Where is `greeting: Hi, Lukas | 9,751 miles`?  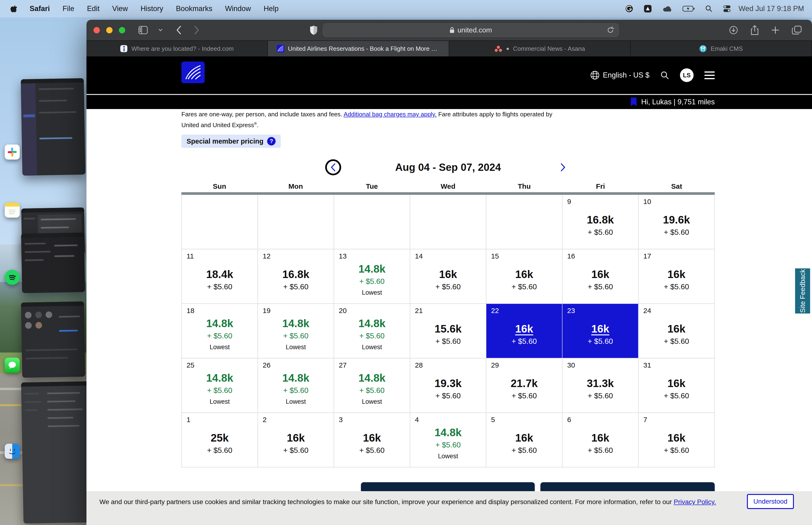 greeting: Hi, Lukas | 9,751 miles is located at coordinates (673, 102).